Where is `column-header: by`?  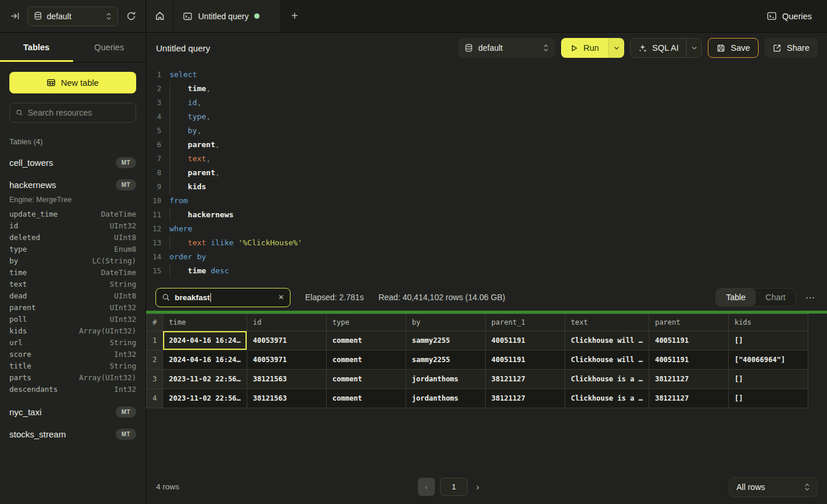 column-header: by is located at coordinates (445, 322).